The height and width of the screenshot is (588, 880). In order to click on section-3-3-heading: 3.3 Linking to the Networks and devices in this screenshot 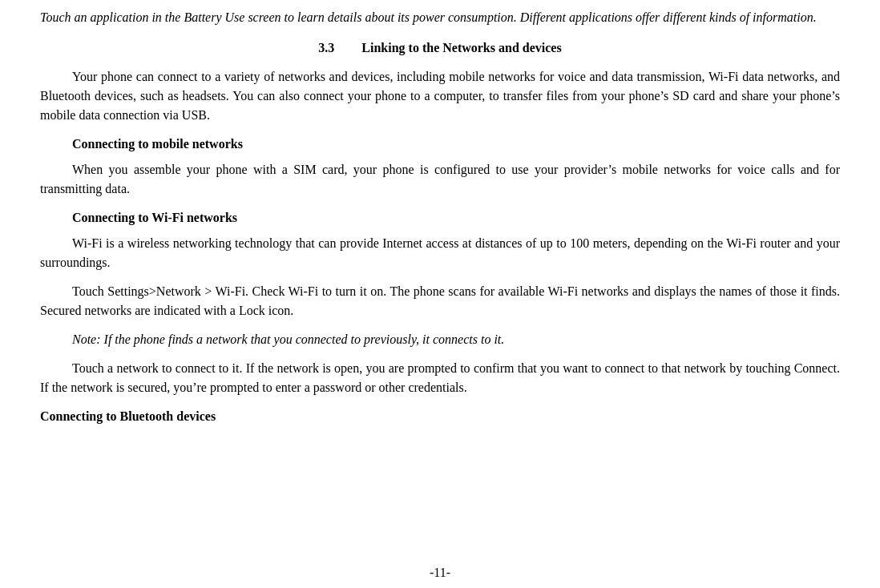, I will do `click(440, 48)`.